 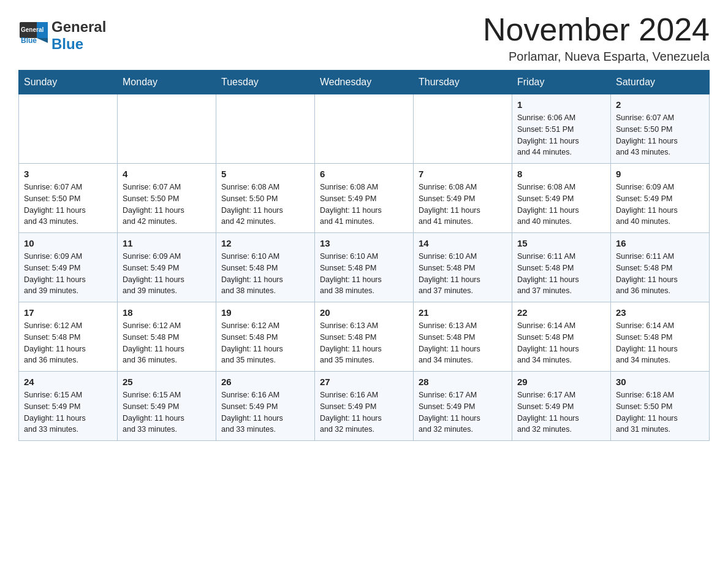 I want to click on calendar-cell: 25Sunrise: 6:15 AM Sunset: 5:49 PM Dayli…, so click(x=167, y=406).